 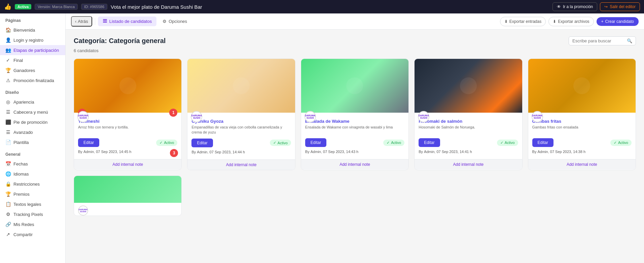 What do you see at coordinates (468, 143) in the screenshot?
I see `card-actions-4: Editar ✓ Activo` at bounding box center [468, 143].